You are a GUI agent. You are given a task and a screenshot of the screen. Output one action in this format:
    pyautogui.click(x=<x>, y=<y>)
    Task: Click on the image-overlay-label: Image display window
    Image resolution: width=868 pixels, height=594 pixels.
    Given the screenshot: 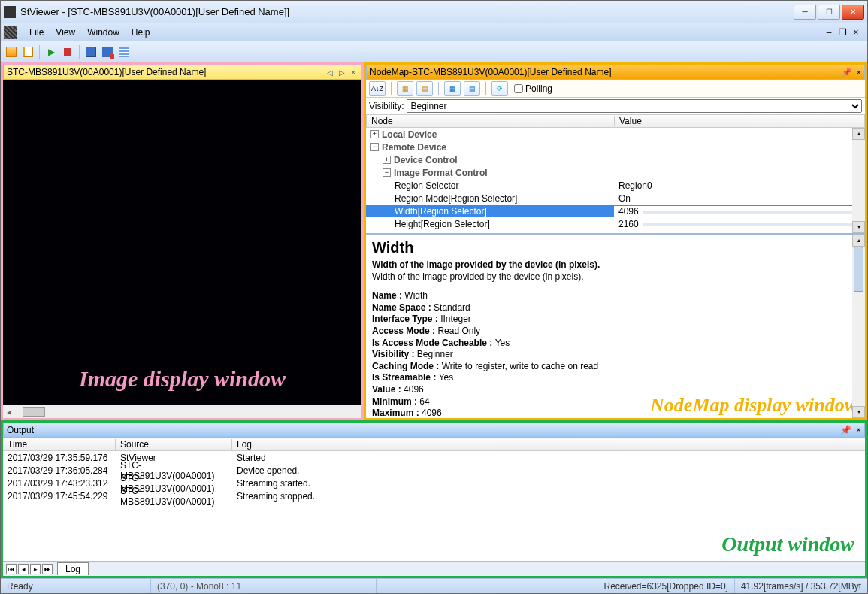 What is the action you would take?
    pyautogui.click(x=182, y=379)
    